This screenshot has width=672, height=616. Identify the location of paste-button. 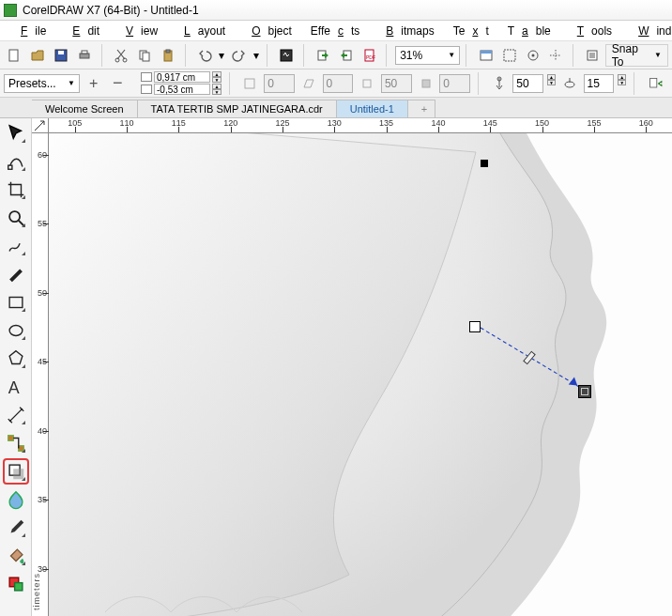
(169, 55).